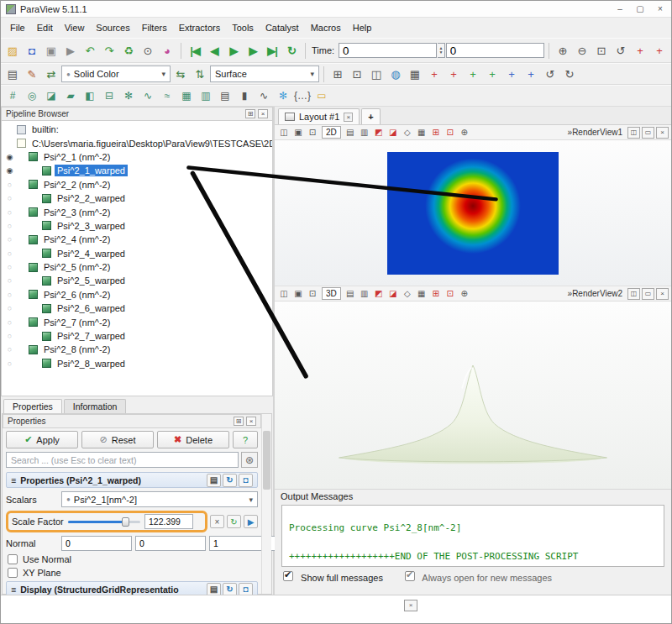 Image resolution: width=672 pixels, height=624 pixels. Describe the element at coordinates (244, 96) in the screenshot. I see `histogram-icon: ▮` at that location.